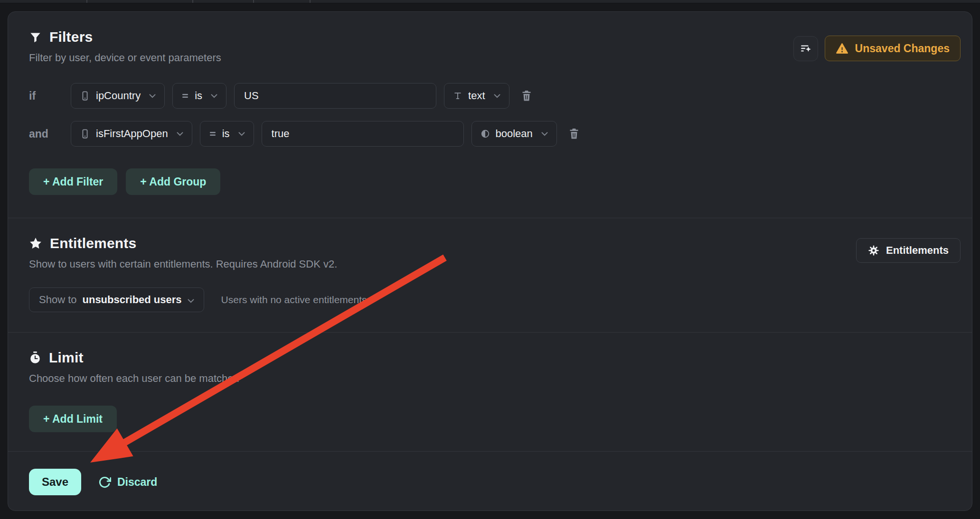 The image size is (980, 519). Describe the element at coordinates (294, 300) in the screenshot. I see `show-to-helper-text: Users with no active entitlements` at that location.